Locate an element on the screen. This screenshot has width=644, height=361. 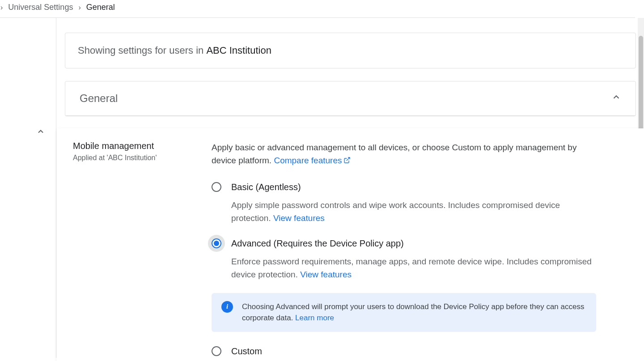
scope-prefix: Showing settings for users in is located at coordinates (142, 50).